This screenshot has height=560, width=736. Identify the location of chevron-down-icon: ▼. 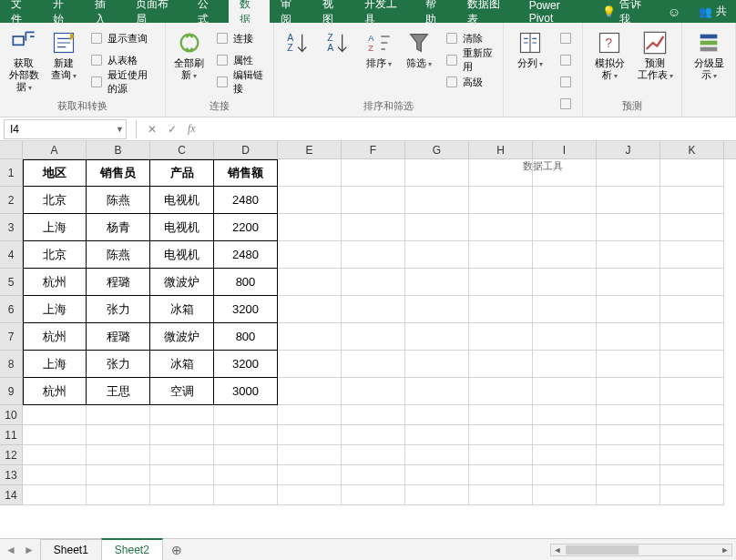
(120, 129).